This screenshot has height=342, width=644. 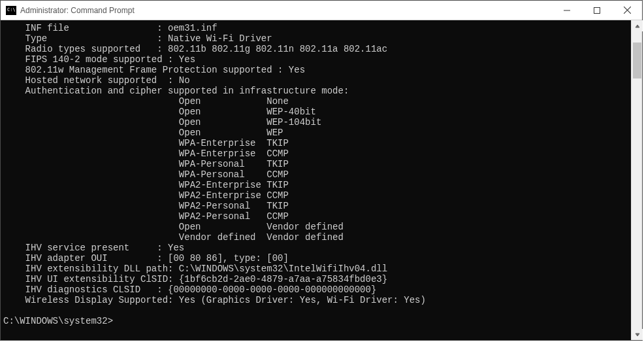 I want to click on minimize-button, so click(x=567, y=10).